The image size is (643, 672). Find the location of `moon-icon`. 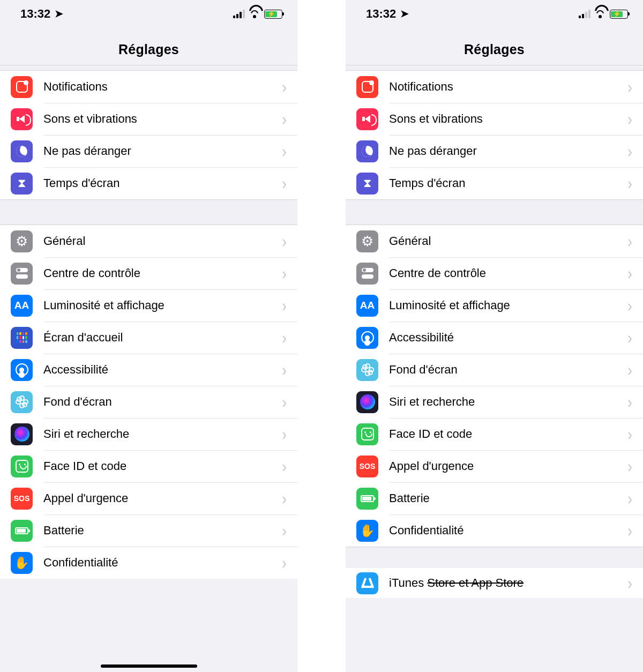

moon-icon is located at coordinates (368, 151).